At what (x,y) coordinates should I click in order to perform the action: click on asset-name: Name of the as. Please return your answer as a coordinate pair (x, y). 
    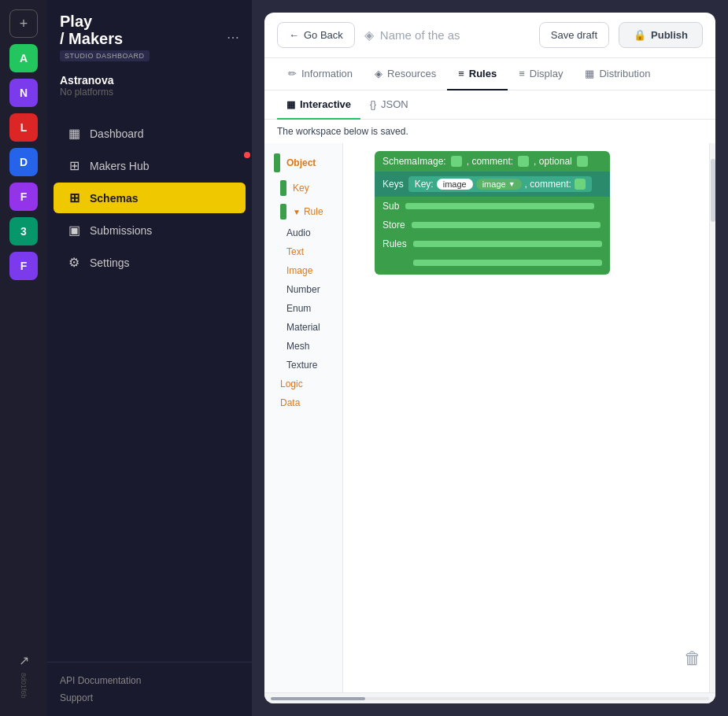
    Looking at the image, I should click on (420, 35).